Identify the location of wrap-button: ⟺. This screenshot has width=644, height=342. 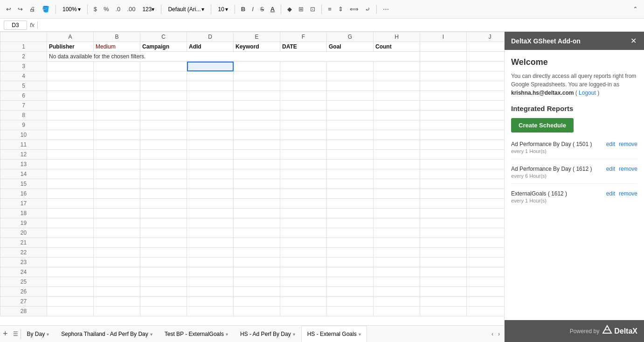
(354, 9).